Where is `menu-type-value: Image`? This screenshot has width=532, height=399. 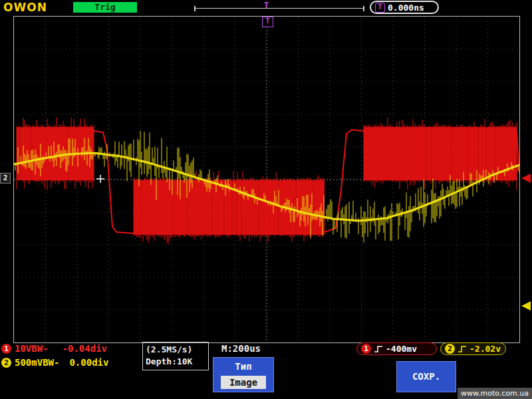 menu-type-value: Image is located at coordinates (243, 382).